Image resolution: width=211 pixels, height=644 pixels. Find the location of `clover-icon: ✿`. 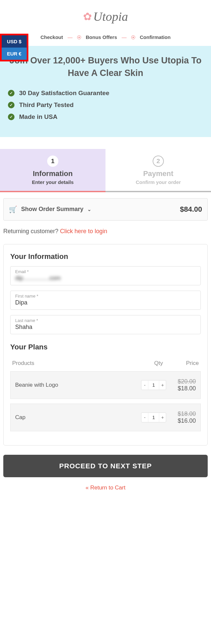

clover-icon: ✿ is located at coordinates (88, 17).